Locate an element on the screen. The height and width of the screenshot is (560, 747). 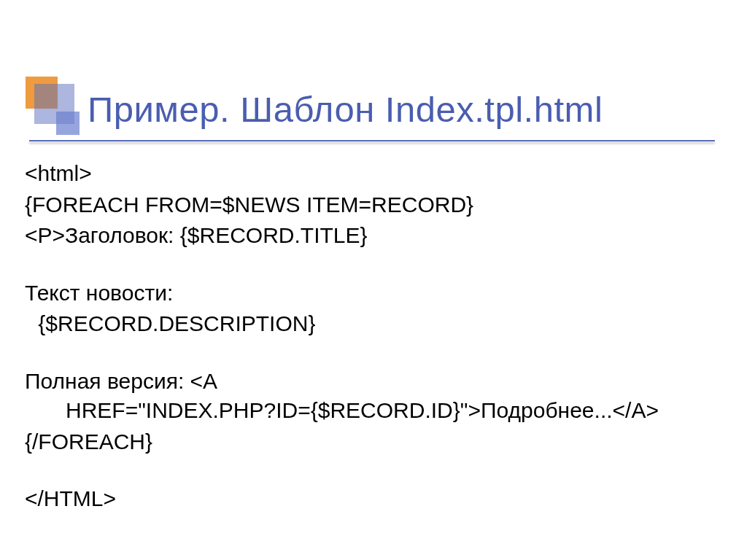
code-line: {/FOREACH} is located at coordinates (368, 442).